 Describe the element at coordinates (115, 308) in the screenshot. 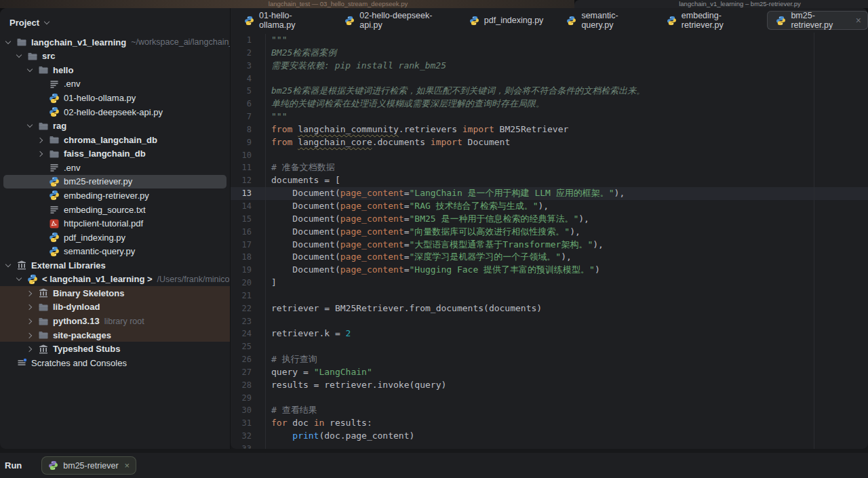

I see `tree-row: lib-dynload` at that location.